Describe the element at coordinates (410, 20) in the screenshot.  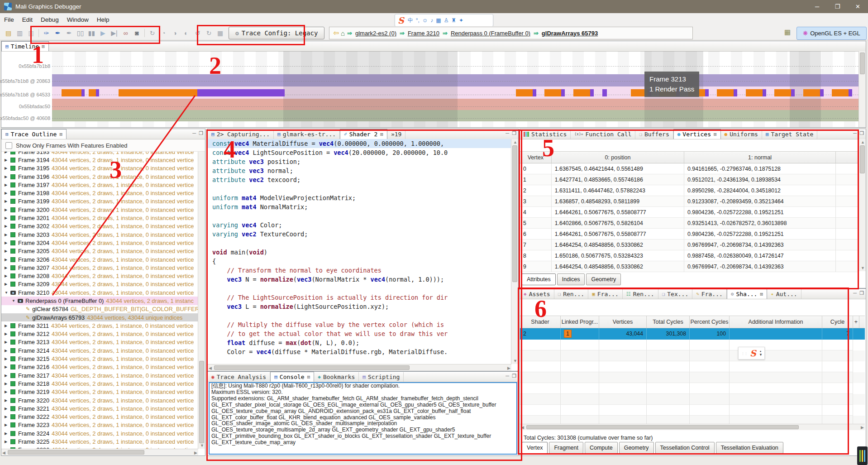
I see `ime-icon-0: 中` at that location.